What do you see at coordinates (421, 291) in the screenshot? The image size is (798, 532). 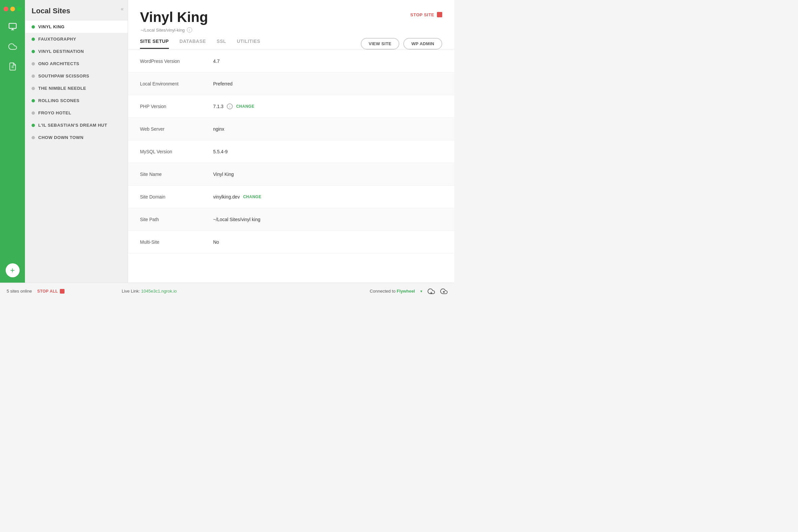 I see `flywheel-dropdown-icon: ▾` at bounding box center [421, 291].